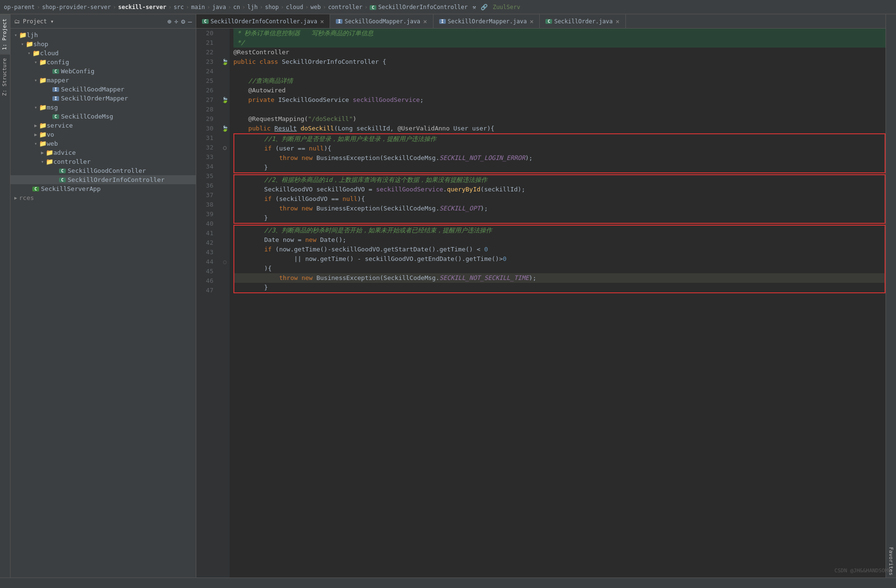  What do you see at coordinates (419, 7) in the screenshot?
I see `breadcrumb-item: CSeckillOrderInfoController` at bounding box center [419, 7].